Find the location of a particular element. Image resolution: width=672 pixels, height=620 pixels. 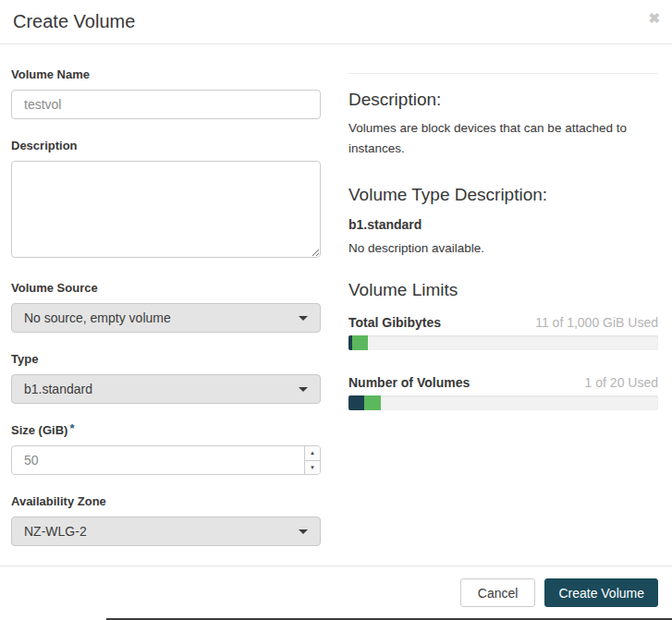

info-divider is located at coordinates (503, 74).